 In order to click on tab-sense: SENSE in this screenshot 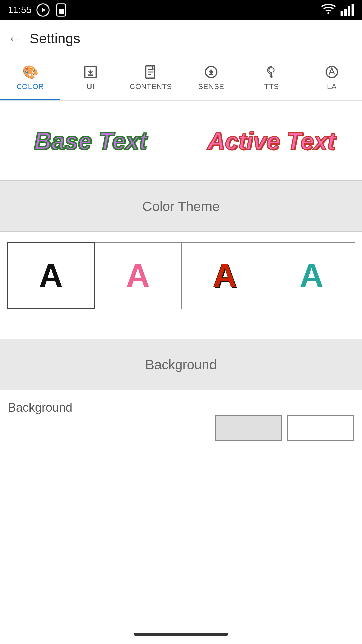, I will do `click(211, 78)`.